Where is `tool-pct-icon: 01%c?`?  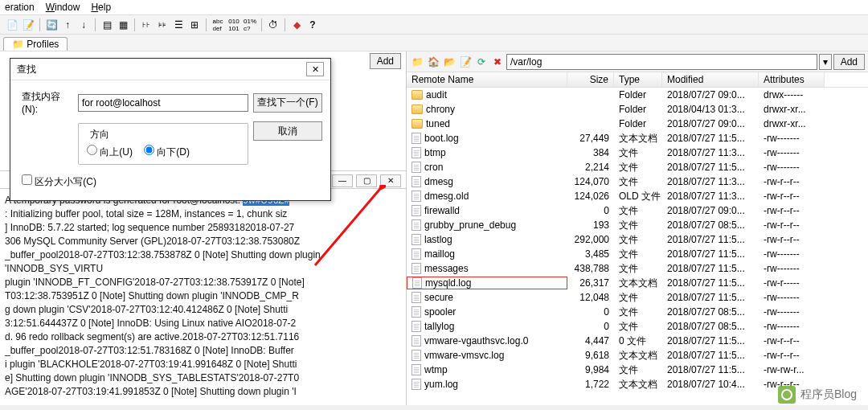
tool-pct-icon: 01%c? is located at coordinates (250, 25).